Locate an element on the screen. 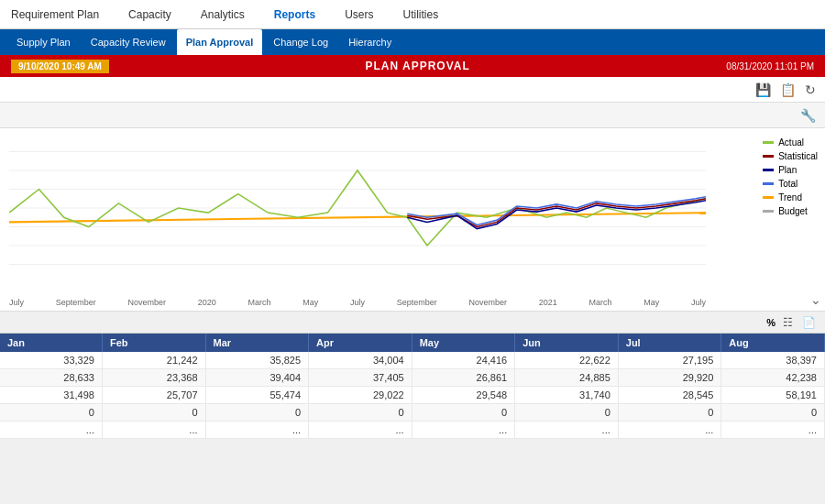 The image size is (825, 504). copy-icon: 📋 is located at coordinates (788, 90).